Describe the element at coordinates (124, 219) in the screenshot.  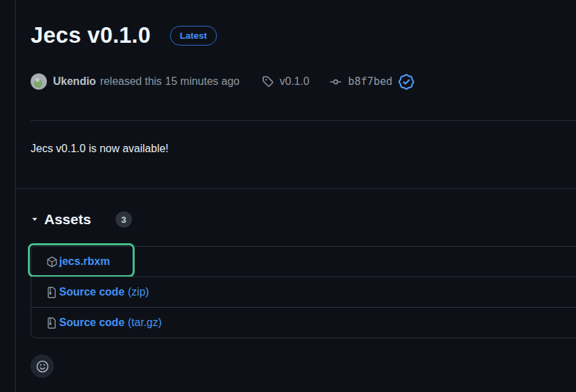
I see `assets-count-badge: 3` at that location.